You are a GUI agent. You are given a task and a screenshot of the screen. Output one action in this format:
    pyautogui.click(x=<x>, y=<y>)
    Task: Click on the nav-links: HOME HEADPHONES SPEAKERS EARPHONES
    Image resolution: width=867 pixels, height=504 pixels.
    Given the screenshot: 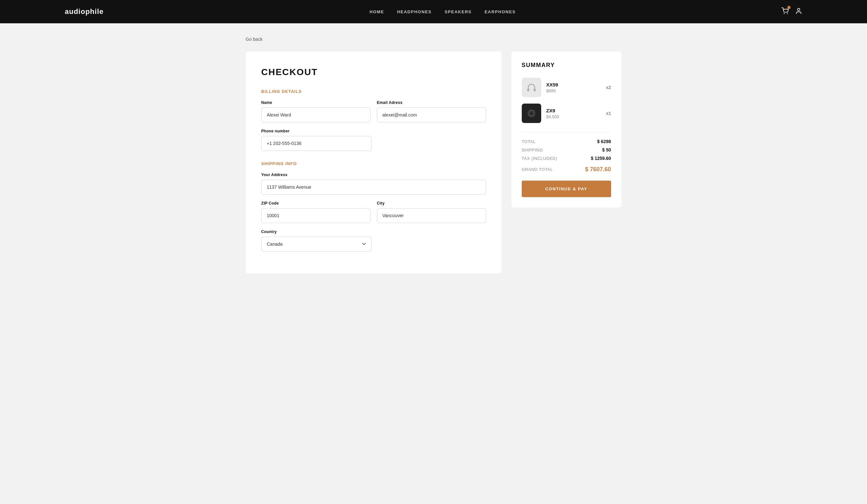 What is the action you would take?
    pyautogui.click(x=442, y=12)
    